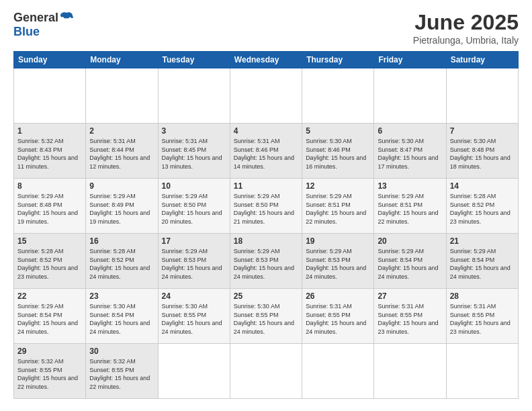 This screenshot has width=532, height=411. What do you see at coordinates (266, 206) in the screenshot?
I see `day-cell: 11 Sunrise: 5:29 AM Sunset: 8:50 PM Dayl…` at bounding box center [266, 206].